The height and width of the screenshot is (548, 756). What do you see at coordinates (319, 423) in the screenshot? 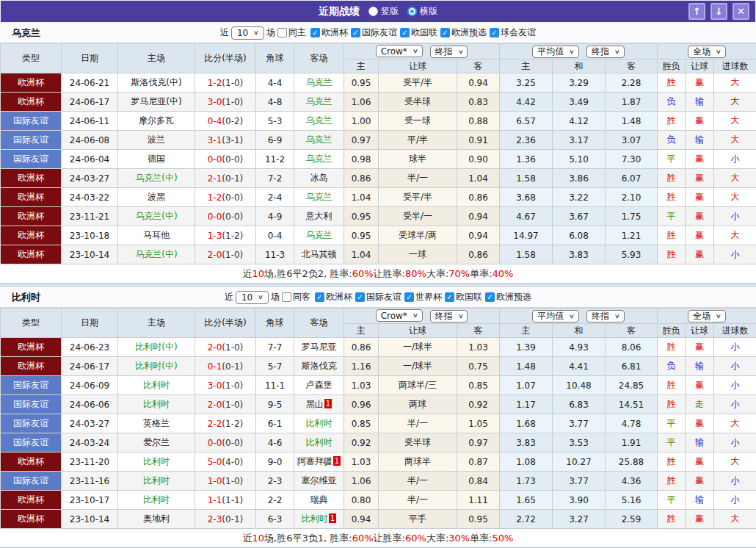
I see `away-team-name: 比利时` at bounding box center [319, 423].